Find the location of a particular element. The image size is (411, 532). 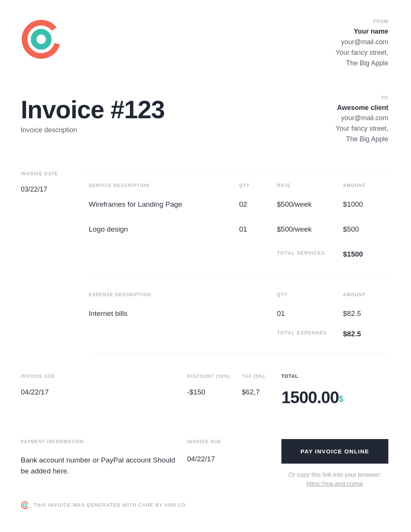

services-header-rate: RATE is located at coordinates (310, 186).